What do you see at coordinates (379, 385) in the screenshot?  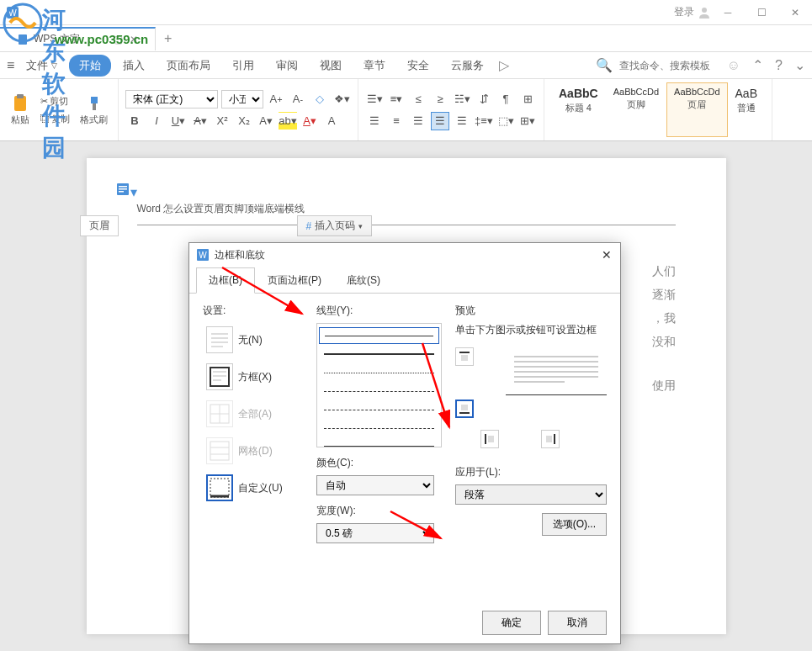 I see `line-style-list` at bounding box center [379, 385].